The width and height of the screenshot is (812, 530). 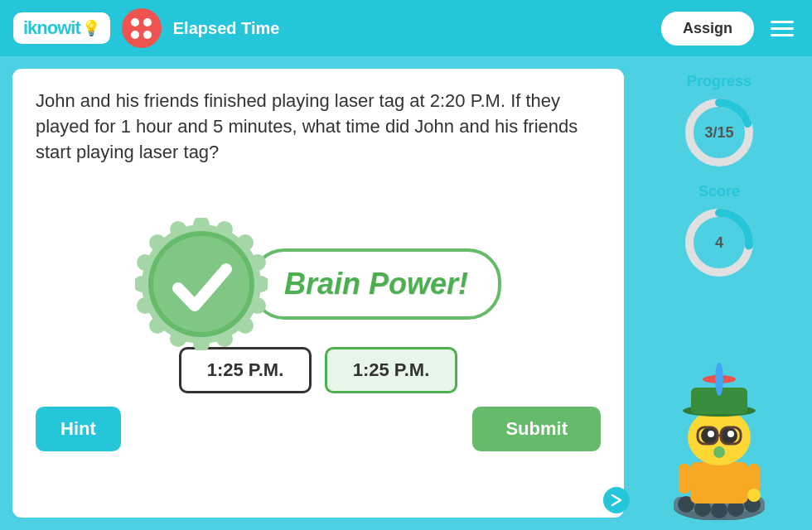 I want to click on score-value: 4, so click(x=719, y=243).